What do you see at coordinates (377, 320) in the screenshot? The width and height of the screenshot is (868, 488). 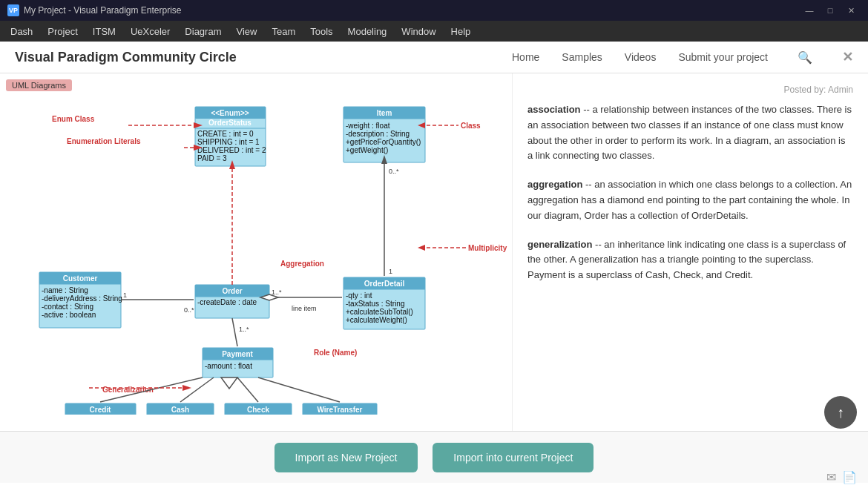 I see `svg-text: +calculateWeight()` at bounding box center [377, 320].